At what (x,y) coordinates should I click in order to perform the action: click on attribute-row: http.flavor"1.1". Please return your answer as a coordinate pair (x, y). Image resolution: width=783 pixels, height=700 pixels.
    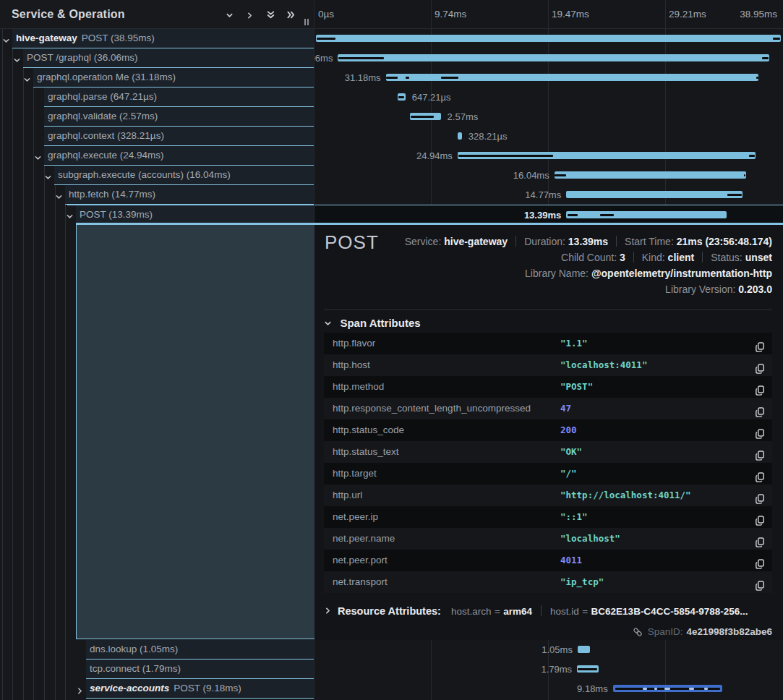
    Looking at the image, I should click on (548, 343).